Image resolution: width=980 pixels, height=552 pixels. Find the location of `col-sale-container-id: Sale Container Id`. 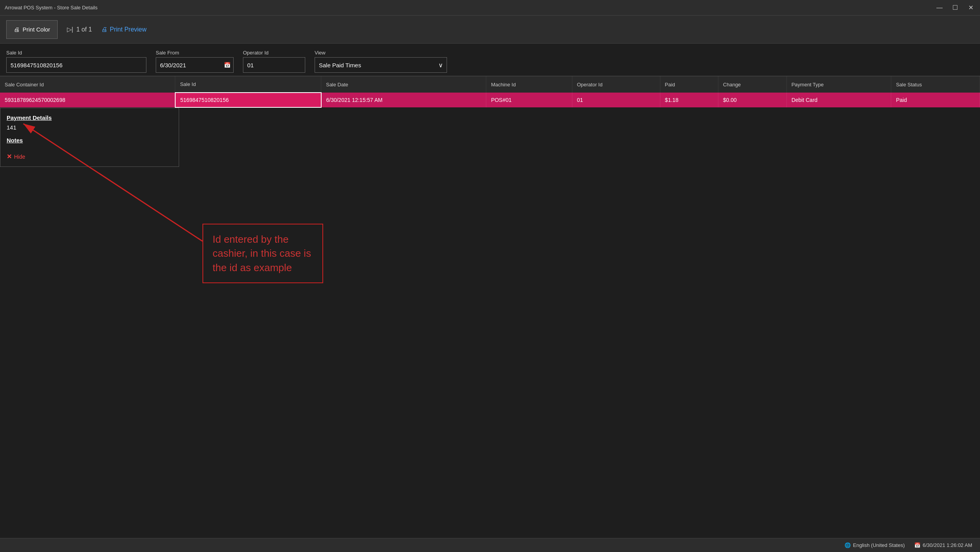

col-sale-container-id: Sale Container Id is located at coordinates (88, 84).